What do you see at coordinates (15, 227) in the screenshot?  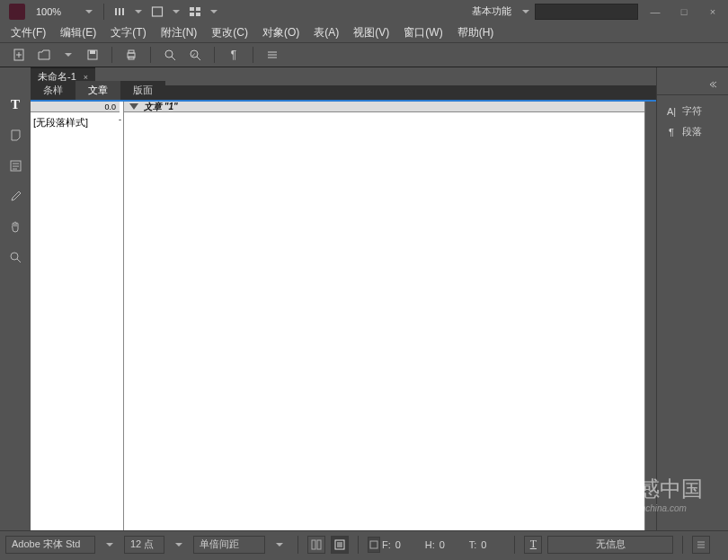 I see `hand-tool-icon` at bounding box center [15, 227].